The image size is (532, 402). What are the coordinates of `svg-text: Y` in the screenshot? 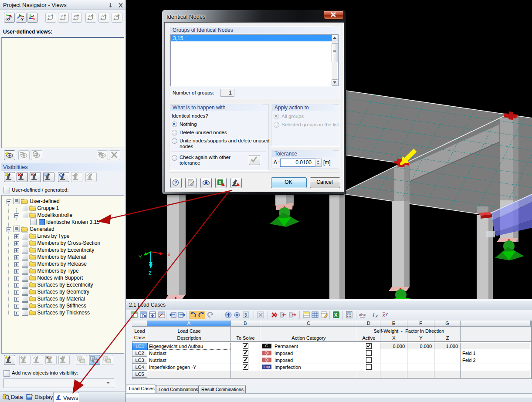 It's located at (140, 257).